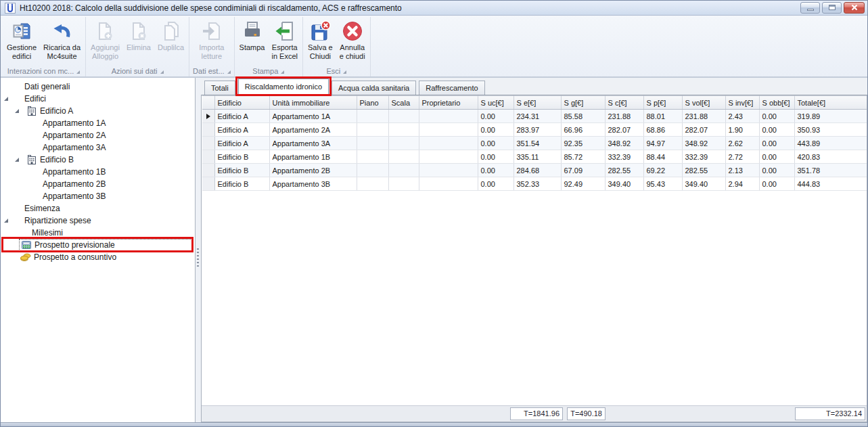  I want to click on table-cell: Appartamento 3A, so click(313, 143).